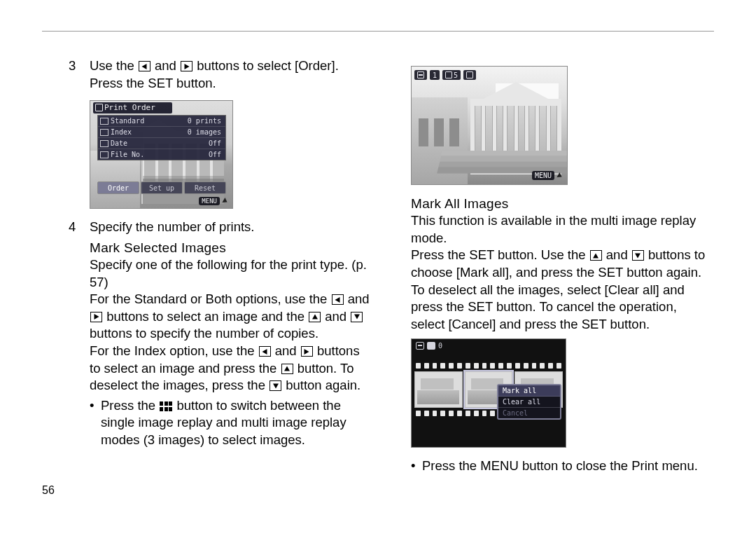 Image resolution: width=756 pixels, height=536 pixels. What do you see at coordinates (162, 132) in the screenshot?
I see `lcd1-row-index: Index0 images` at bounding box center [162, 132].